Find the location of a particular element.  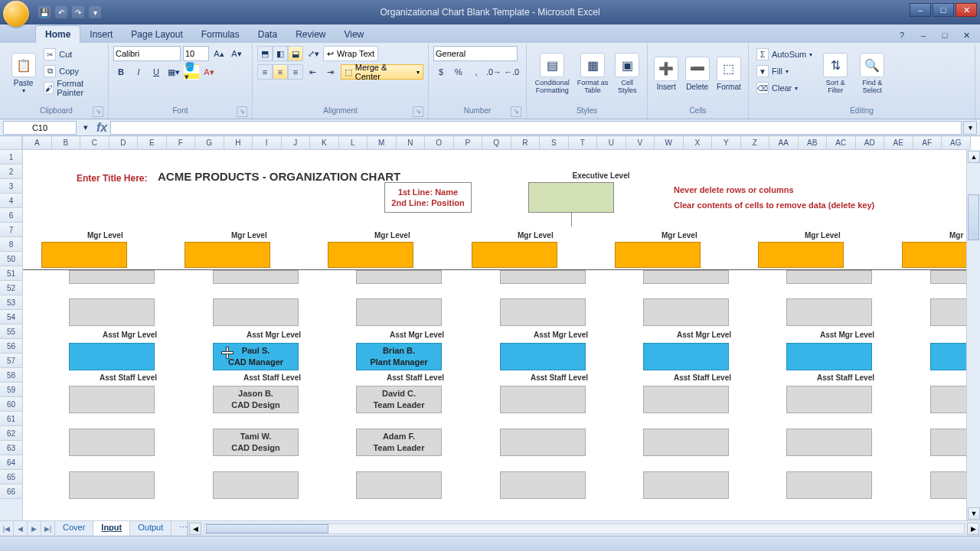

row-header-64: 64 is located at coordinates (11, 462).